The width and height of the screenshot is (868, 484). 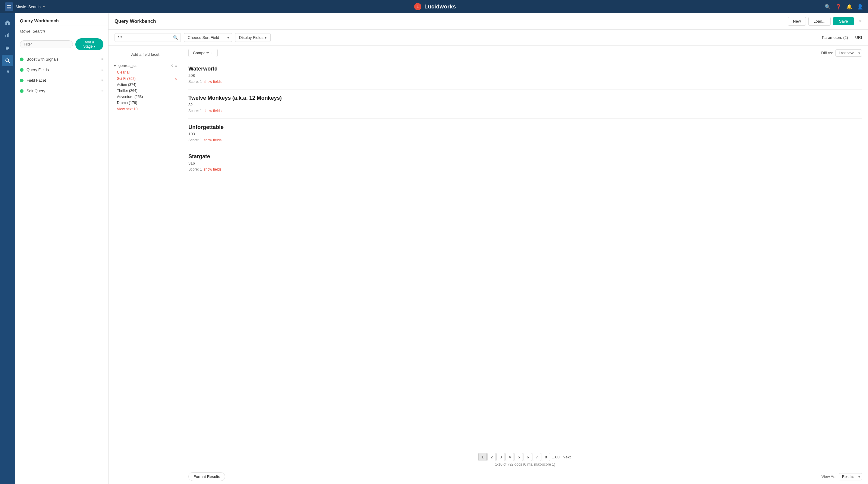 What do you see at coordinates (62, 59) in the screenshot?
I see `stage-item-boost: Boost with Signals ≡` at bounding box center [62, 59].